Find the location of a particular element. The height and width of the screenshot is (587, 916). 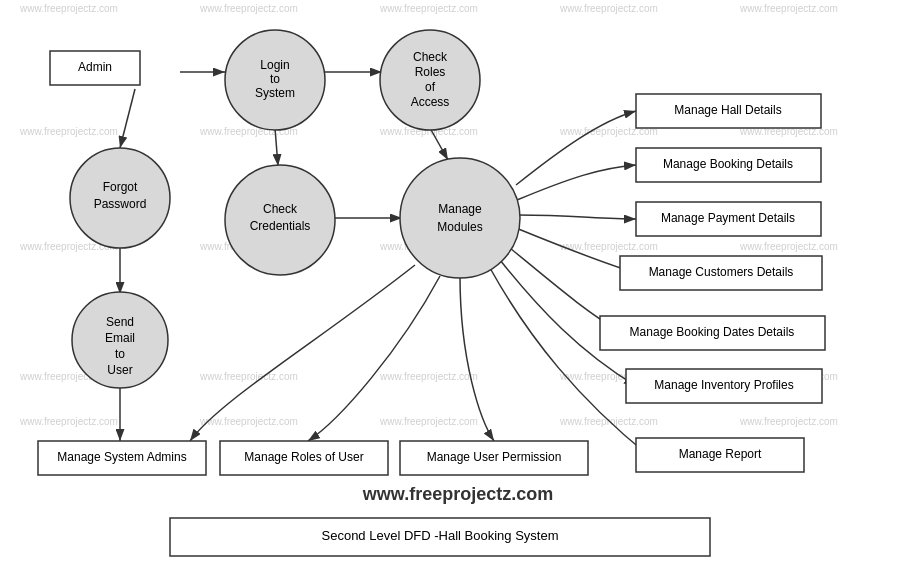

check-roles-label1: Check is located at coordinates (430, 57).